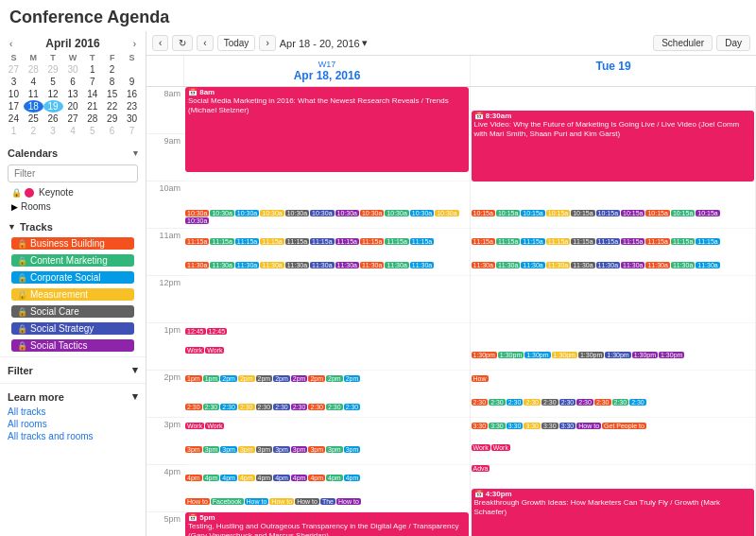  Describe the element at coordinates (217, 331) in the screenshot. I see `compact-event: 12:45` at that location.